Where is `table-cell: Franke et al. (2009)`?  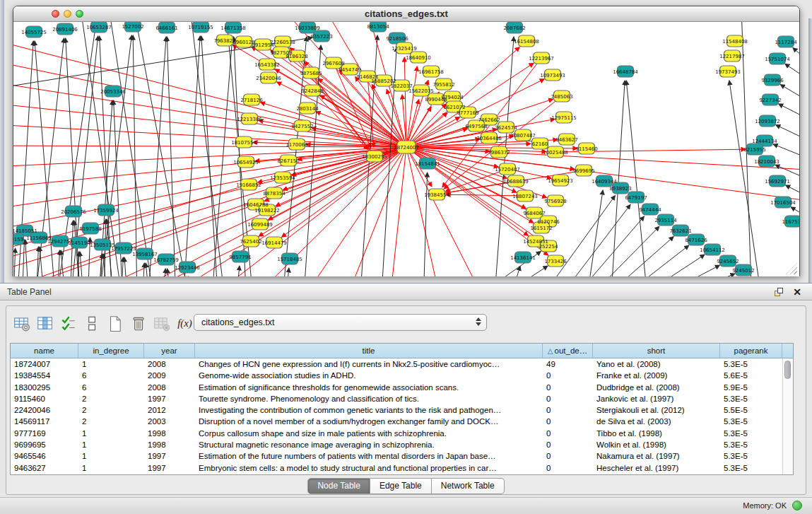 table-cell: Franke et al. (2009) is located at coordinates (657, 375).